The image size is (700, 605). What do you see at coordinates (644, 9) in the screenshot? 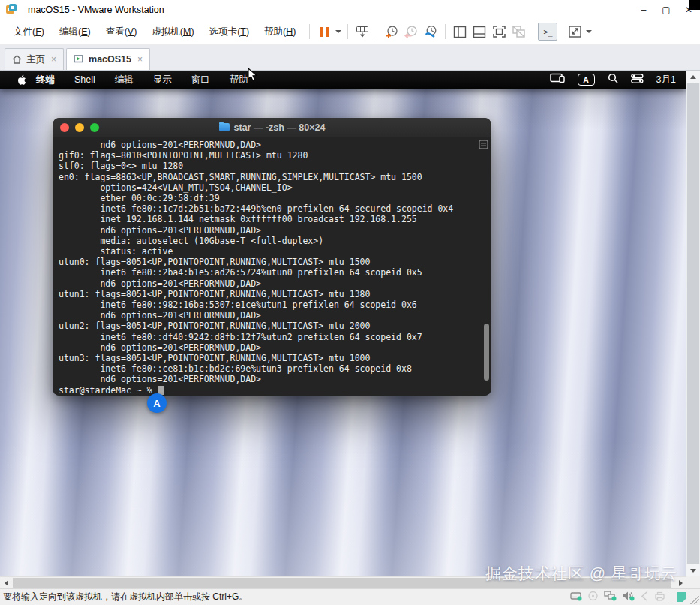
I see `minimize-button: –` at bounding box center [644, 9].